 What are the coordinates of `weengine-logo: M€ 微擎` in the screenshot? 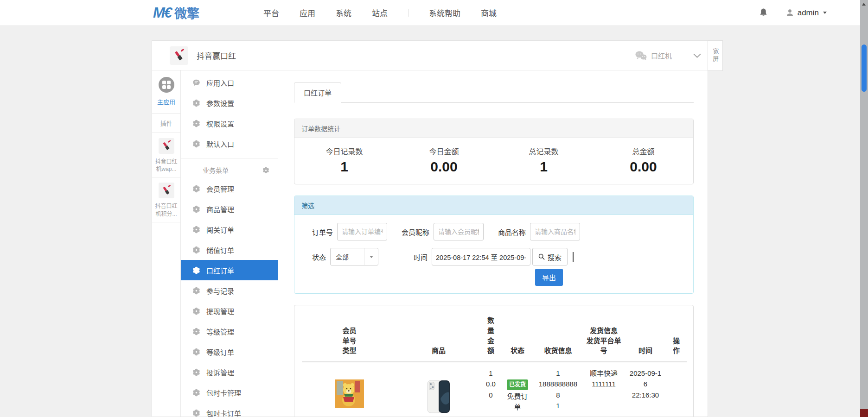 It's located at (176, 13).